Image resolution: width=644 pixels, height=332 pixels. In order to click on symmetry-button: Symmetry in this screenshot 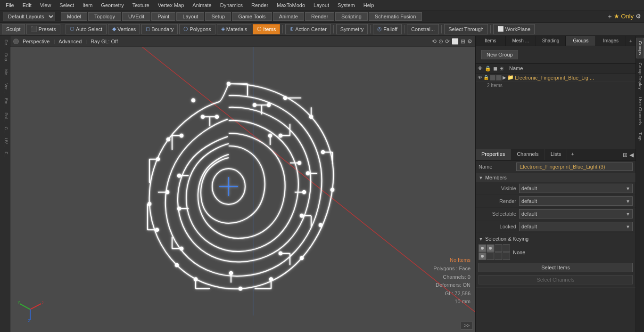, I will do `click(352, 29)`.